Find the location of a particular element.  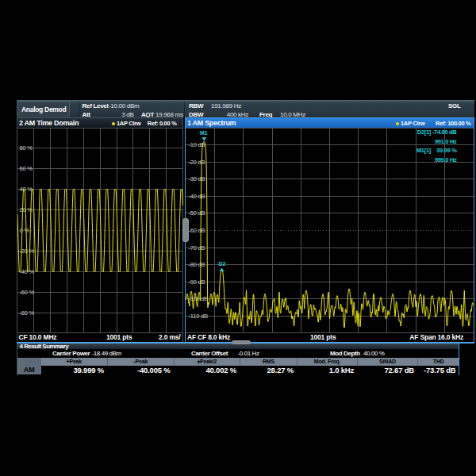

svg-text: -40 dB is located at coordinates (197, 197).